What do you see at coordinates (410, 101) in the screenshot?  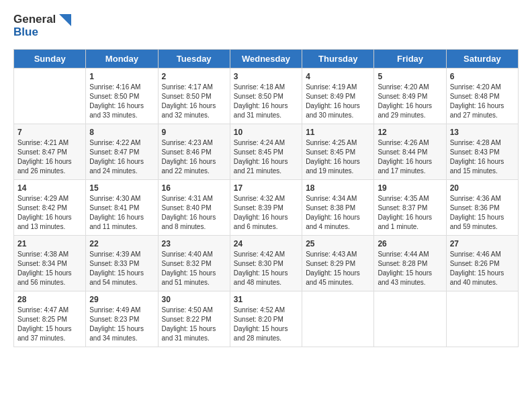 I see `cell-details: Sunrise: 4:20 AM Sunset: 8:49 PM Dayligh…` at bounding box center [410, 101].